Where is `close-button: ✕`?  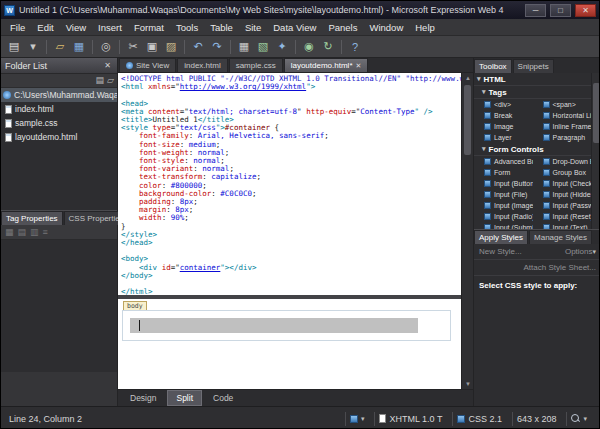 close-button: ✕ is located at coordinates (586, 10).